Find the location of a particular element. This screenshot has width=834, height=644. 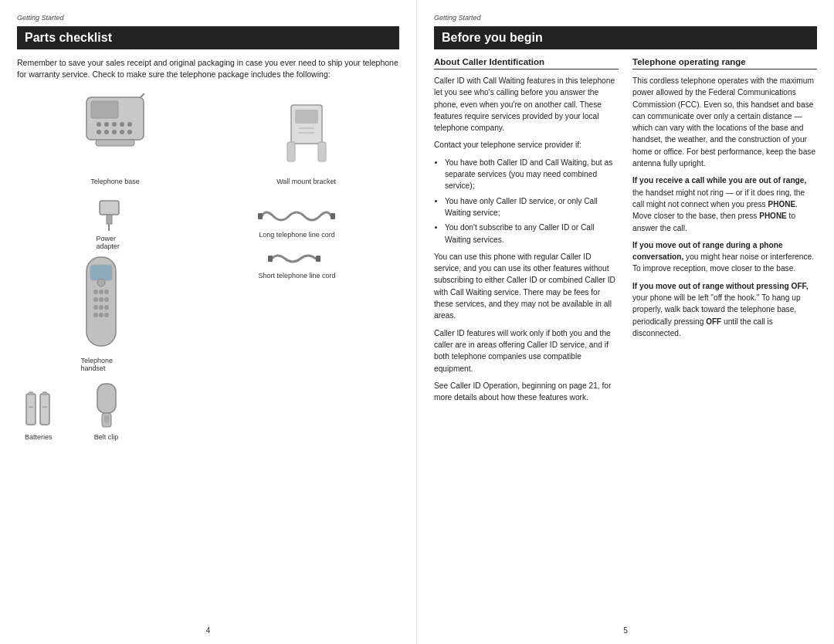

wall-mount-label: Wall mount bracket is located at coordinates (306, 181).